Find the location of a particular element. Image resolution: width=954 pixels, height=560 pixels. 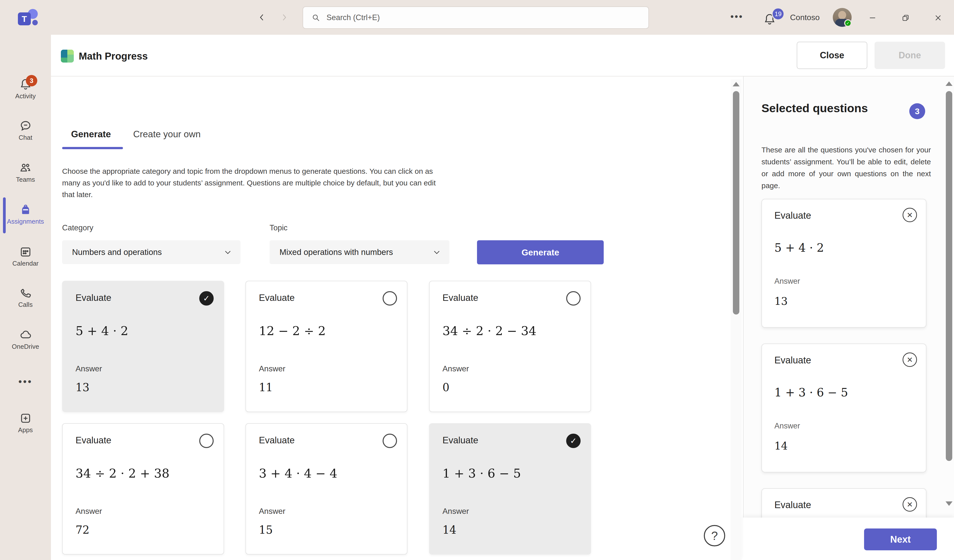

question-card: Evaluate ✓ 1 + 3 · 6 − 5 Answer 14 is located at coordinates (510, 489).